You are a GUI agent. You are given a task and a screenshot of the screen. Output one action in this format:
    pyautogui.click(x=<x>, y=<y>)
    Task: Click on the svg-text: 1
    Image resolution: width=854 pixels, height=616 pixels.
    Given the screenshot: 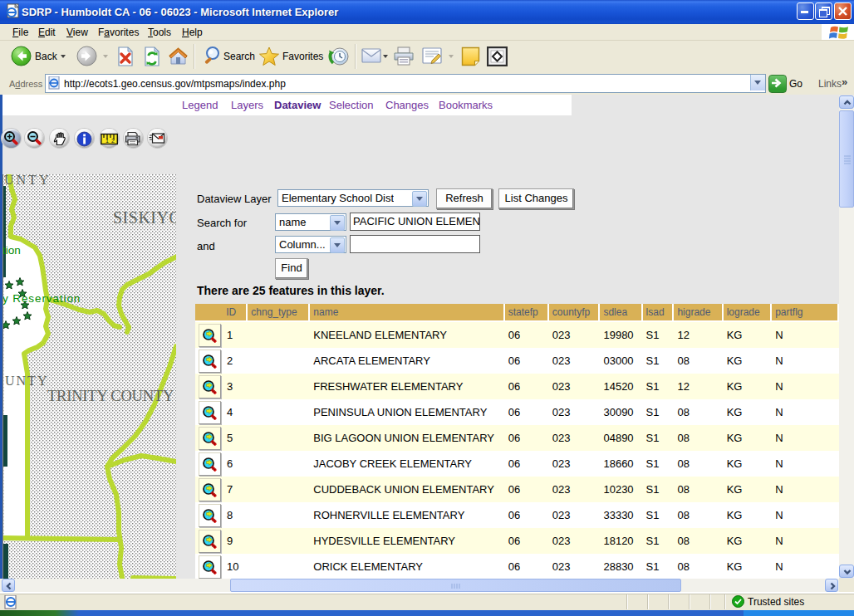 What is the action you would take?
    pyautogui.click(x=107, y=141)
    